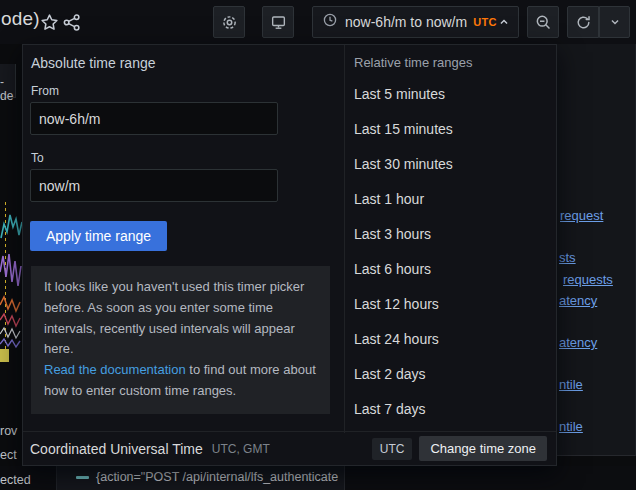 The width and height of the screenshot is (636, 490). I want to click on refresh-button, so click(583, 22).